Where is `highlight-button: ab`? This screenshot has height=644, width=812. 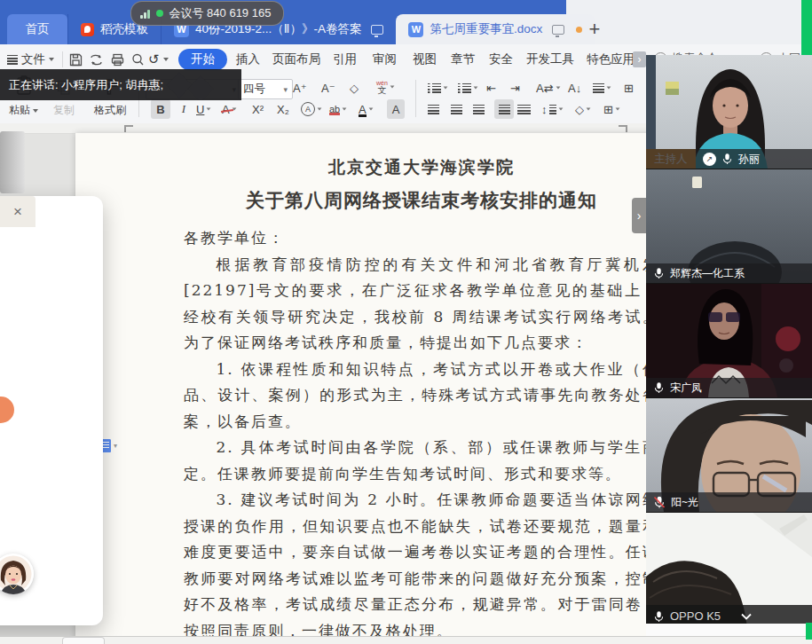 highlight-button: ab is located at coordinates (338, 109).